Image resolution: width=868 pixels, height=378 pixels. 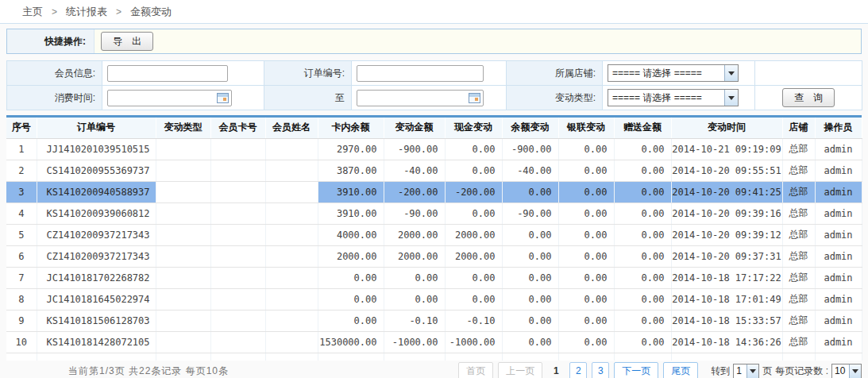 I want to click on start-date-input, so click(x=170, y=98).